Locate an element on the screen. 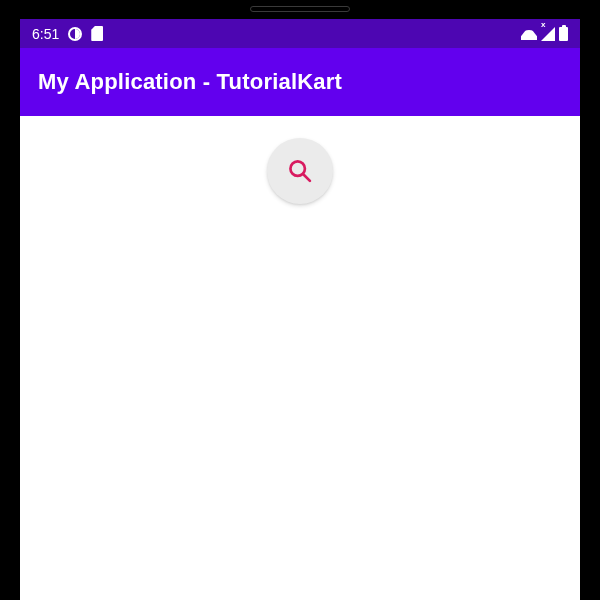 The image size is (600, 600). app-title: My Application - TutorialKart is located at coordinates (190, 82).